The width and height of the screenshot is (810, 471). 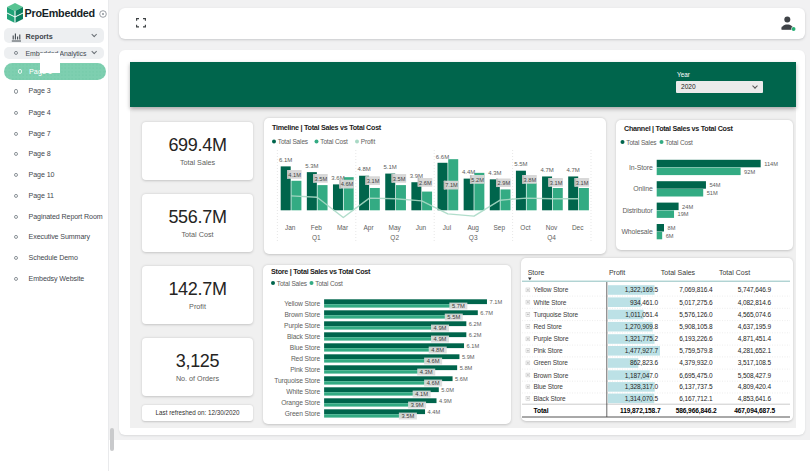 I want to click on svg-text: 4,379,932.0, so click(x=696, y=362).